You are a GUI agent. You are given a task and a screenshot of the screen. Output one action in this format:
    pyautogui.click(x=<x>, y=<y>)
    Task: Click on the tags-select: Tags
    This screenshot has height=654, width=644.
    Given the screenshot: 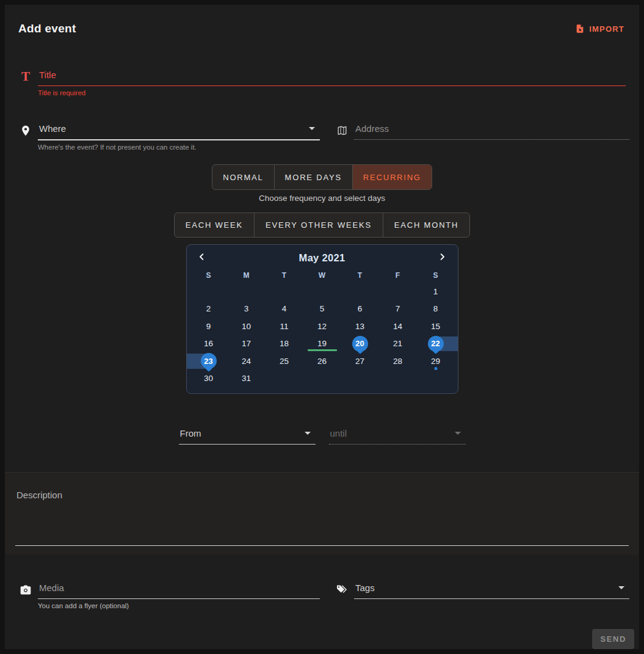 What is the action you would take?
    pyautogui.click(x=492, y=590)
    